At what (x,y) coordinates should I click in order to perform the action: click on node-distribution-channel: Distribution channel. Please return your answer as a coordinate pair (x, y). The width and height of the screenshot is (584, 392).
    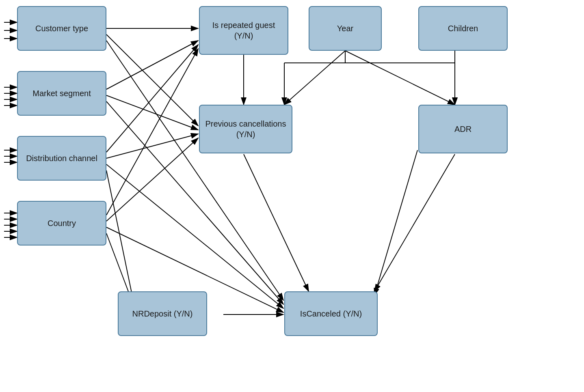
    Looking at the image, I should click on (62, 158).